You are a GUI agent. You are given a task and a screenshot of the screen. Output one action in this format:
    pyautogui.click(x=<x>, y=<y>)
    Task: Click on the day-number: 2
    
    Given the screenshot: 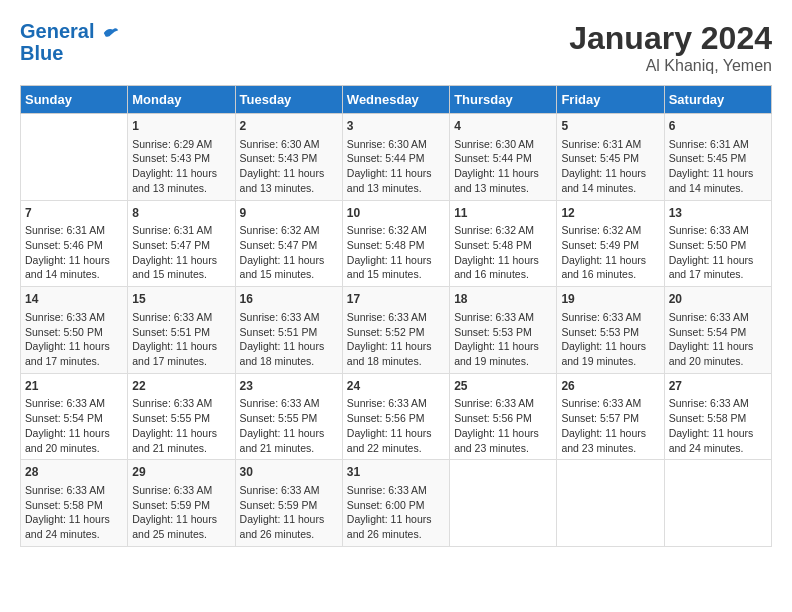 What is the action you would take?
    pyautogui.click(x=289, y=126)
    